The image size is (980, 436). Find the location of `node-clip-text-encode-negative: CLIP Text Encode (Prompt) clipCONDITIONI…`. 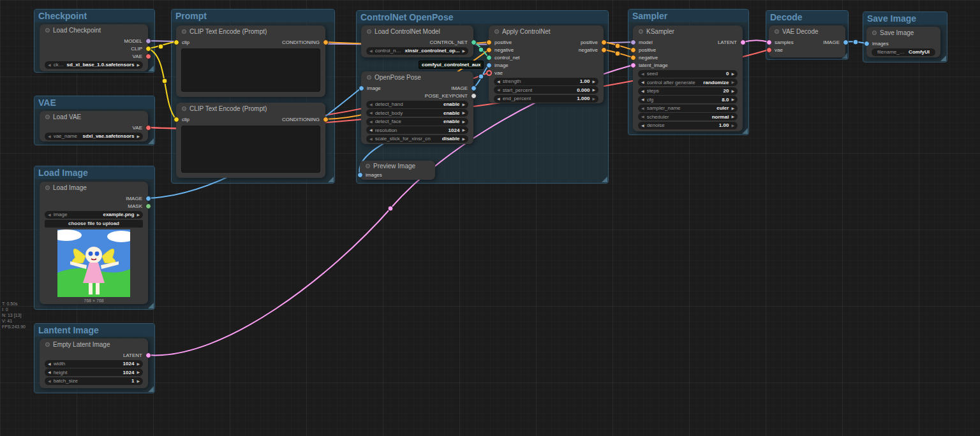

node-clip-text-encode-negative: CLIP Text Encode (Prompt) clipCONDITIONI… is located at coordinates (251, 140).